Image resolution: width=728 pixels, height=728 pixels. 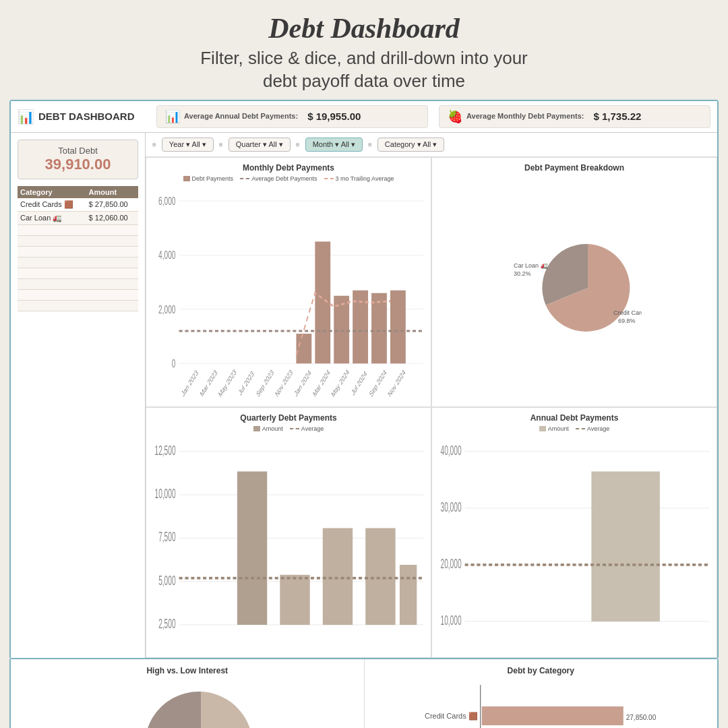 I want to click on annual-chart-title: Annual Debt Payments, so click(x=574, y=418).